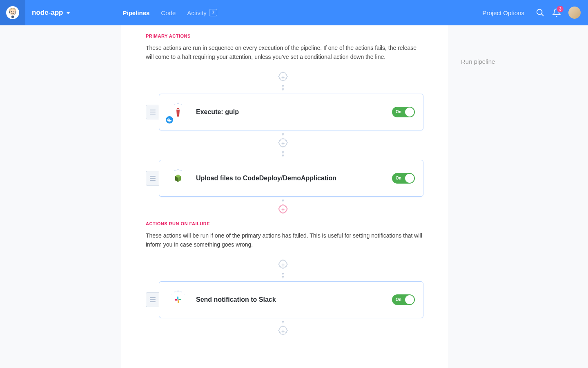 Image resolution: width=588 pixels, height=368 pixels. Describe the element at coordinates (68, 13) in the screenshot. I see `caret-down-icon` at that location.